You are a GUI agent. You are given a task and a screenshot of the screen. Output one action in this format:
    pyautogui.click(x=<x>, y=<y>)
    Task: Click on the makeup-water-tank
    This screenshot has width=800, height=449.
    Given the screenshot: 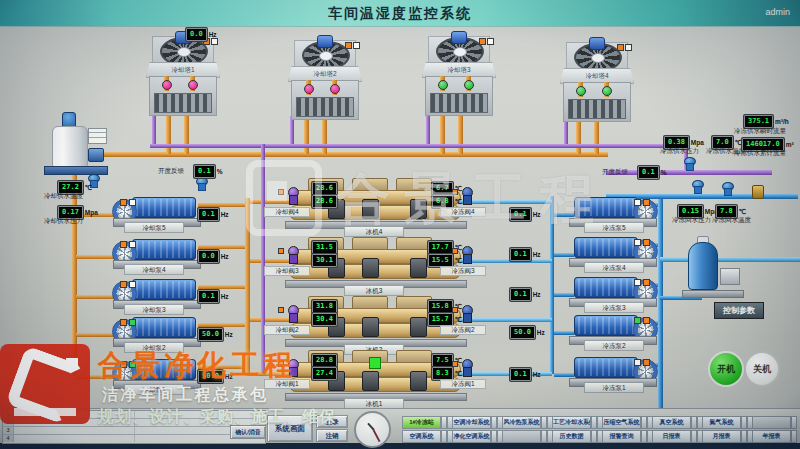 What is the action you would take?
    pyautogui.click(x=76, y=143)
    